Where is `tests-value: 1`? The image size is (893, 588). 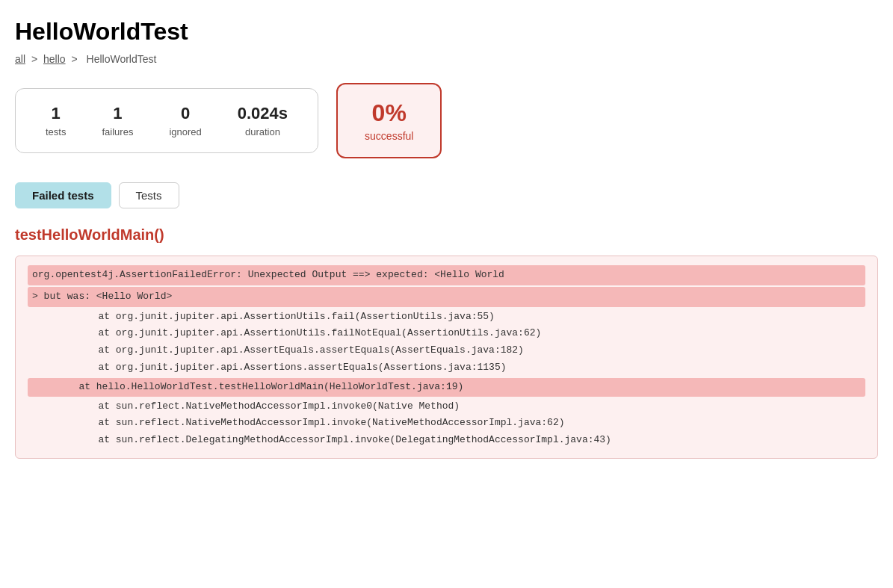
tests-value: 1 is located at coordinates (55, 114).